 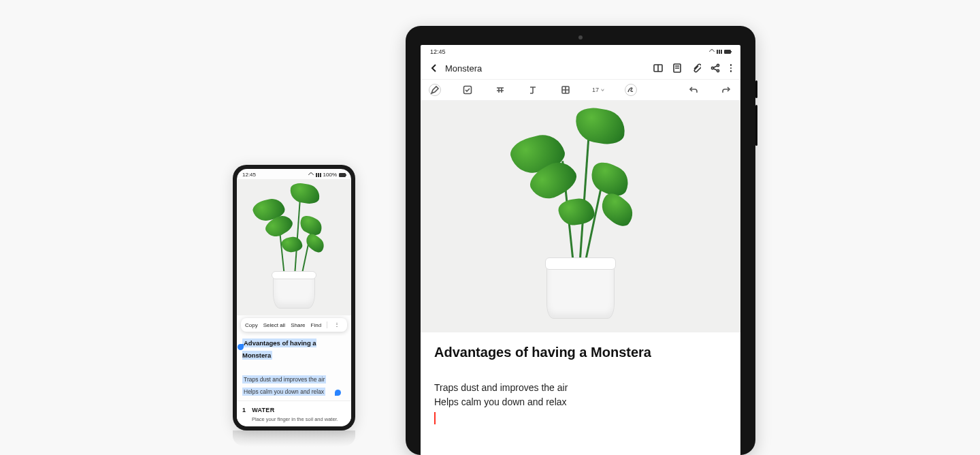 I want to click on tablet-status-time: 12:45, so click(x=438, y=52).